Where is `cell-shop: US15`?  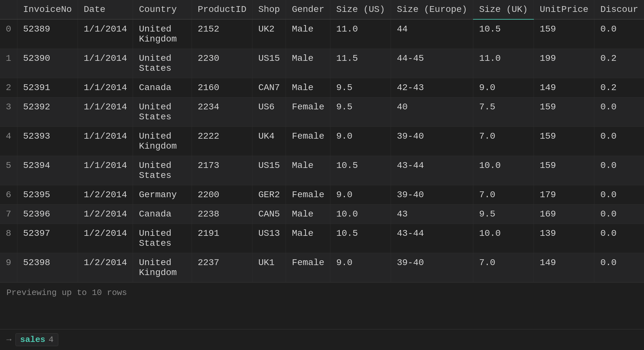 cell-shop: US15 is located at coordinates (269, 64).